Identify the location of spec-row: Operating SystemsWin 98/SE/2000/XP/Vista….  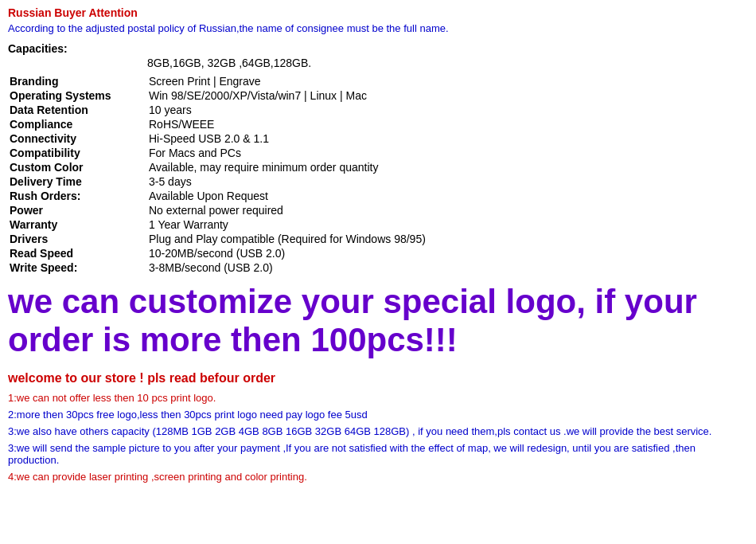
(378, 96).